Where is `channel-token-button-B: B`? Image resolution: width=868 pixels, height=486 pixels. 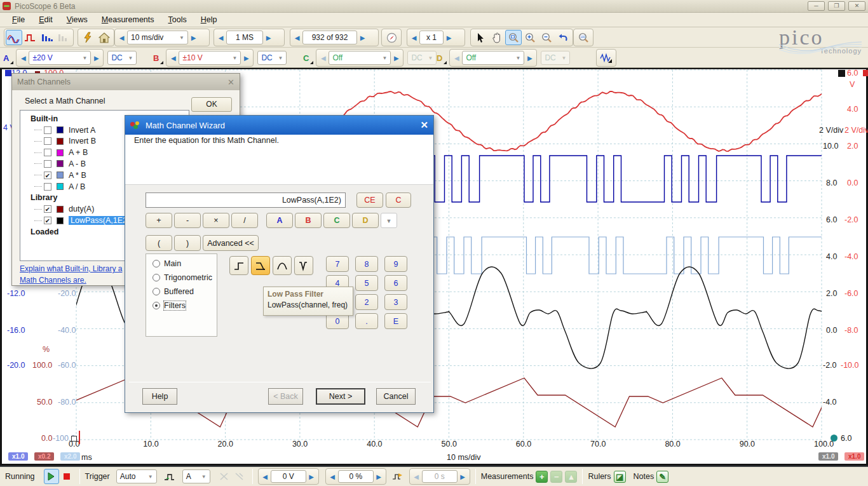
channel-token-button-B: B is located at coordinates (308, 220).